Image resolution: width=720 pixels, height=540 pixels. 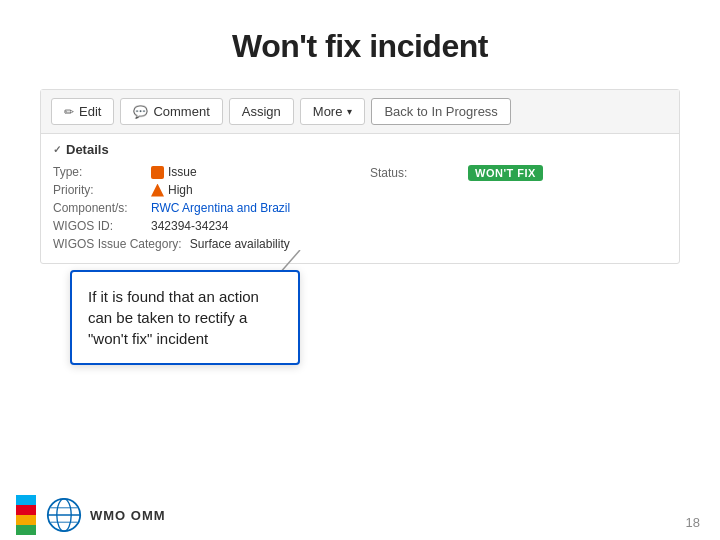 I want to click on back-label: Back to In Progress, so click(x=440, y=112).